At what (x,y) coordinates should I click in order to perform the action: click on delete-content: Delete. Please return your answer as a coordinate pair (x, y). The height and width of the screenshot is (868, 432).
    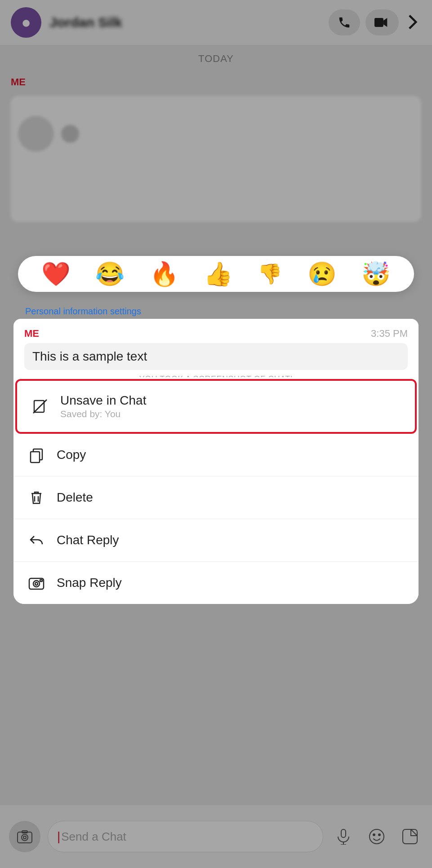
    Looking at the image, I should click on (231, 498).